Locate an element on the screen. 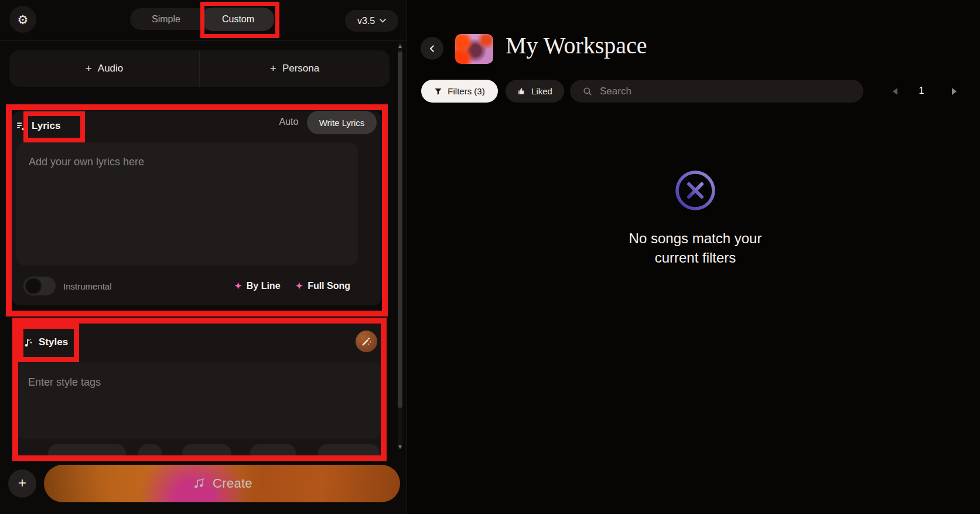 This screenshot has width=980, height=514. full-song-button: ✦ Full Song is located at coordinates (323, 286).